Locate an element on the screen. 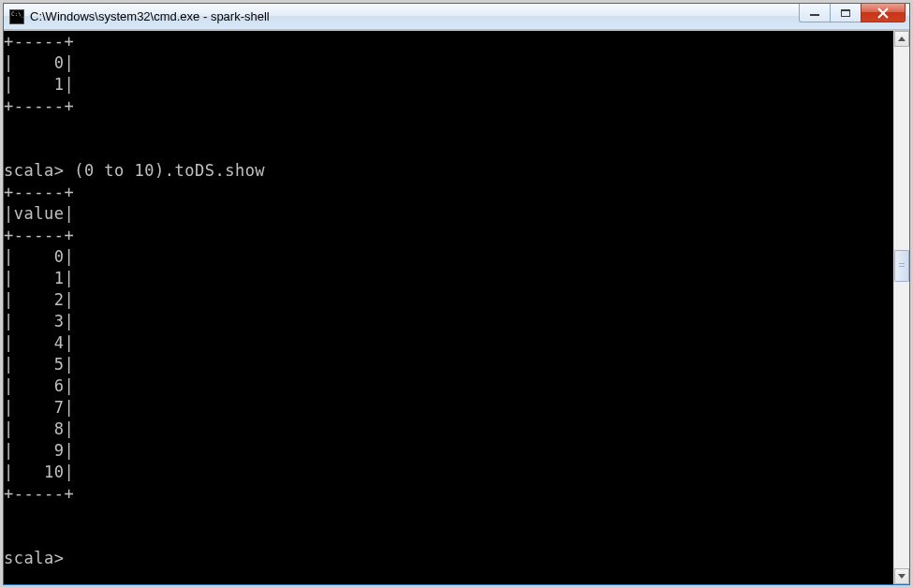  cmd-icon is located at coordinates (17, 17).